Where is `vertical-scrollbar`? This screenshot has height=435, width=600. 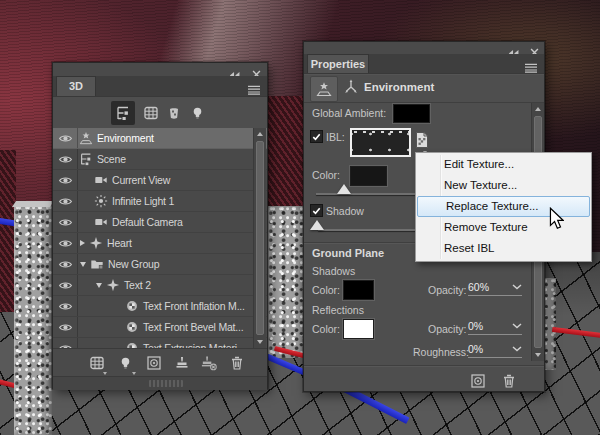 vertical-scrollbar is located at coordinates (260, 238).